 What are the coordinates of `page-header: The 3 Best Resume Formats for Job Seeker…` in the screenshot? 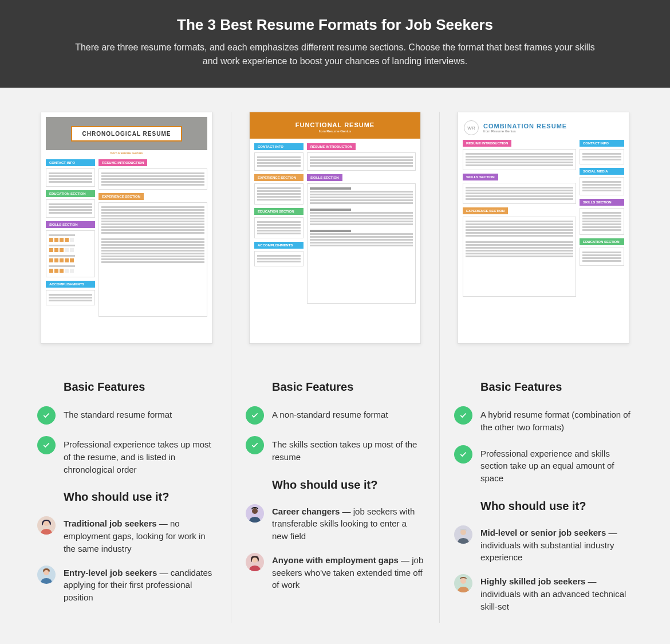 It's located at (335, 44).